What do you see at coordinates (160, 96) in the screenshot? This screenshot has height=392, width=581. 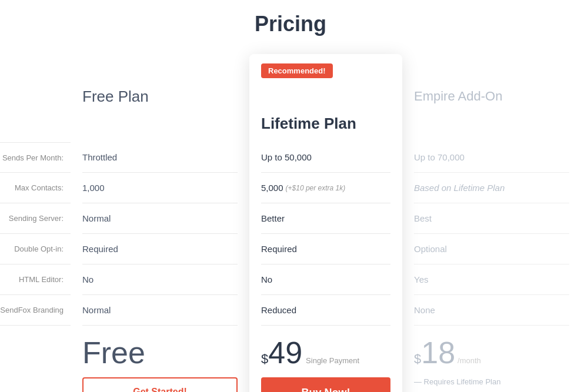 I see `free-plan-name: Free Plan` at bounding box center [160, 96].